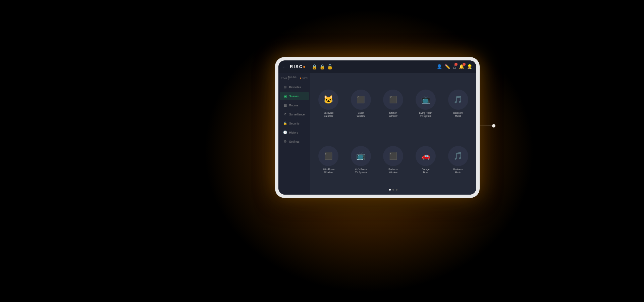 This screenshot has width=644, height=302. What do you see at coordinates (377, 67) in the screenshot?
I see `topbar: ← RISC● 🔒 🔒 🔓 👤 ✏️ △ 🔔 👷` at bounding box center [377, 67].